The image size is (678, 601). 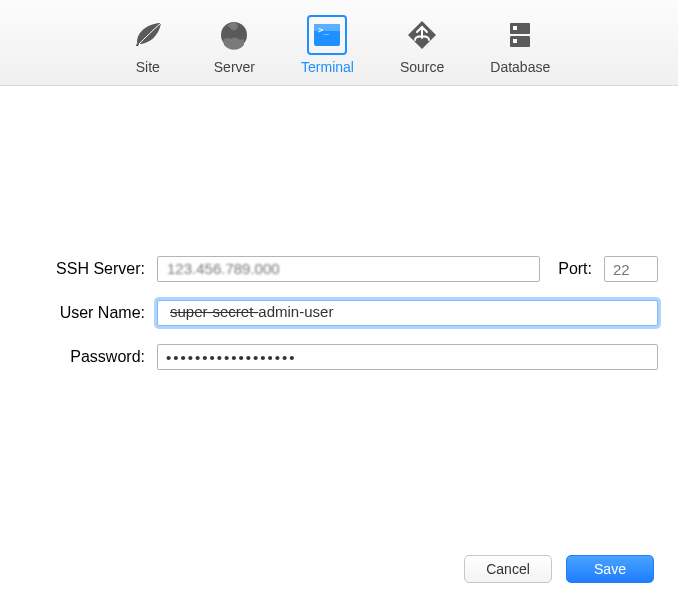 I want to click on password-row: Password:, so click(x=339, y=357).